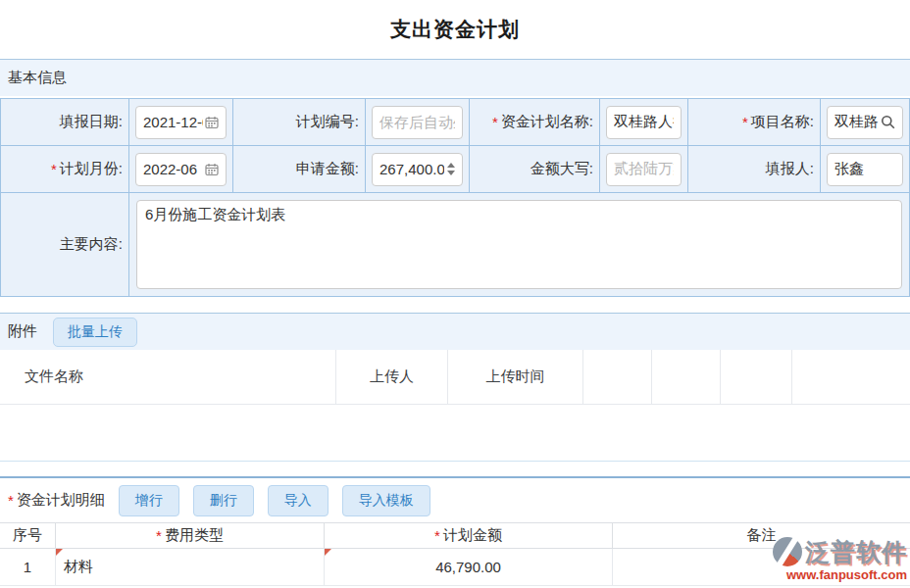  Describe the element at coordinates (451, 169) in the screenshot. I see `up-down-stepper-icon` at that location.